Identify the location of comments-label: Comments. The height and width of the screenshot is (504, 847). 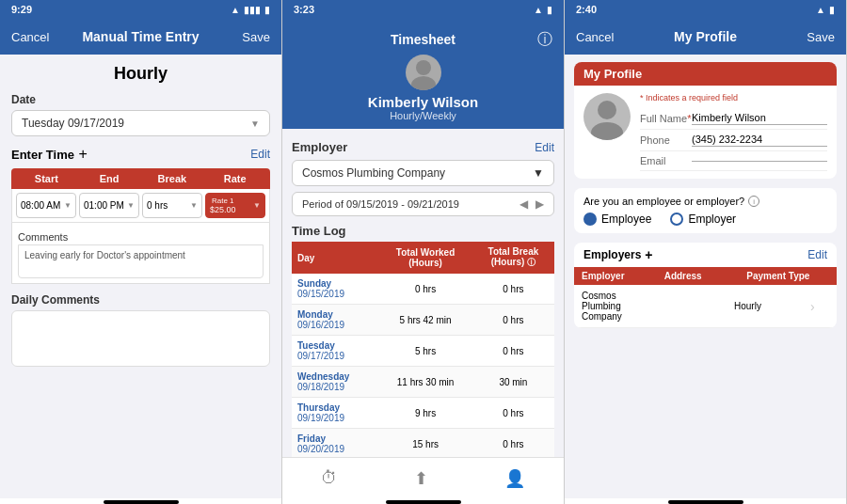
(141, 237).